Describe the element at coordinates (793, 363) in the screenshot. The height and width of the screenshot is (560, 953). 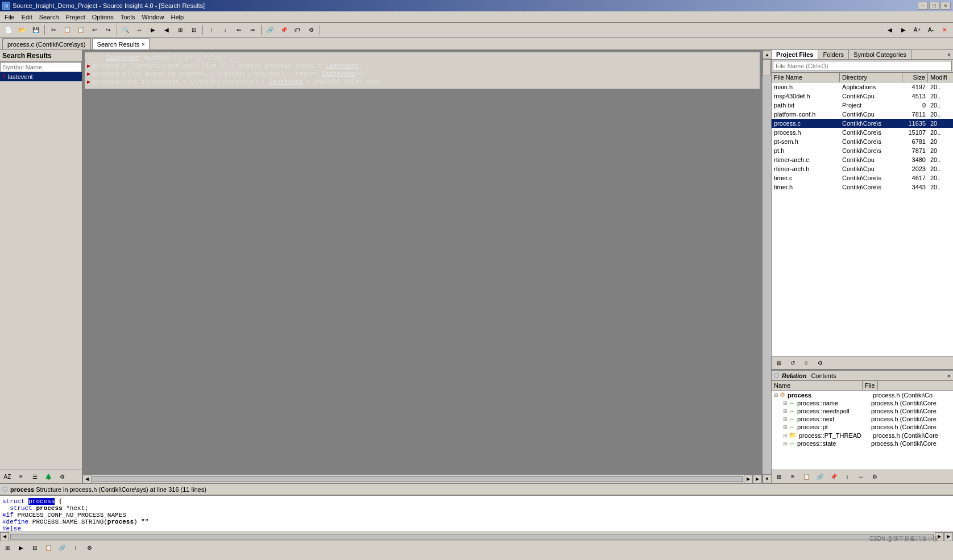
I see `rp-btn2: ↺` at that location.